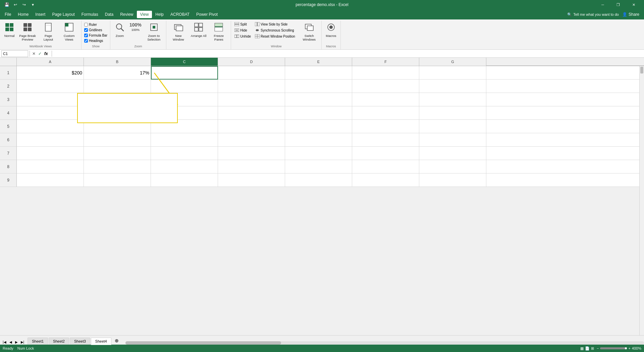 This screenshot has height=352, width=644. Describe the element at coordinates (642, 201) in the screenshot. I see `vertical-scrollbar` at that location.